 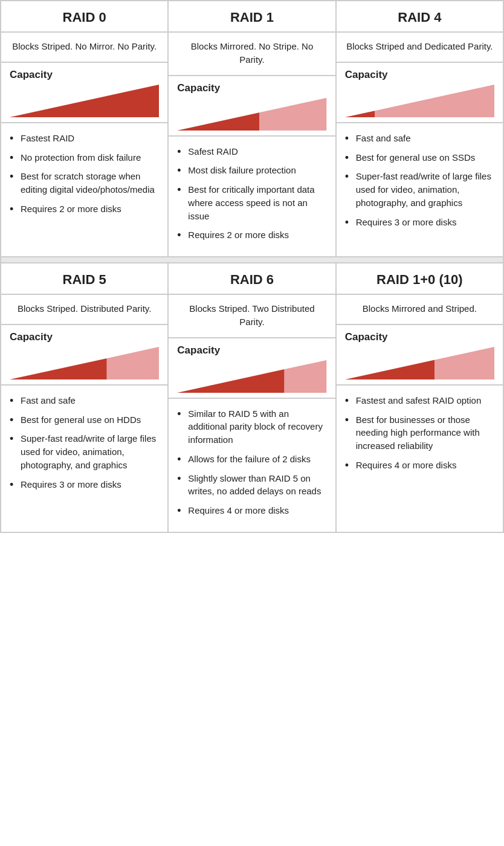 What do you see at coordinates (251, 17) in the screenshot?
I see `raid-title-raid1: RAID 1` at bounding box center [251, 17].